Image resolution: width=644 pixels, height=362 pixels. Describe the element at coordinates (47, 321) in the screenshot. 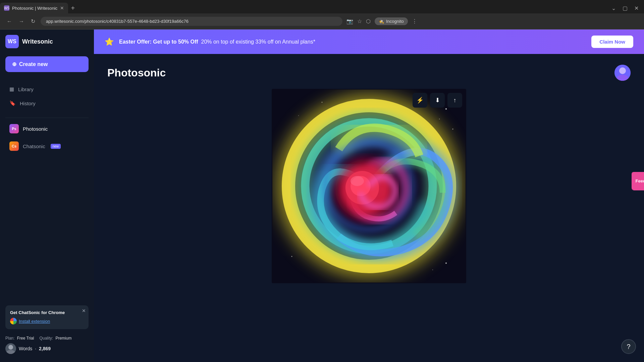

I see `install-extension-link: Install extension` at that location.